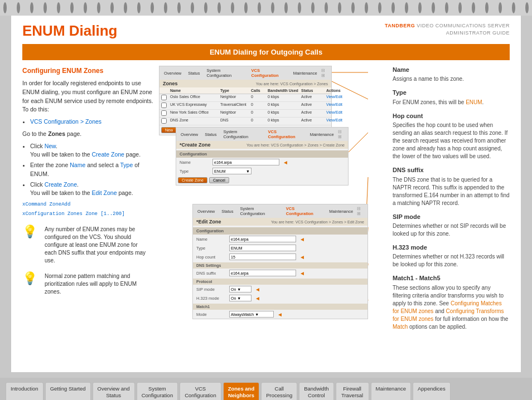 Image resolution: width=532 pixels, height=400 pixels. What do you see at coordinates (263, 239) in the screenshot?
I see `ss-edit-name-input: e164.arpa` at bounding box center [263, 239].